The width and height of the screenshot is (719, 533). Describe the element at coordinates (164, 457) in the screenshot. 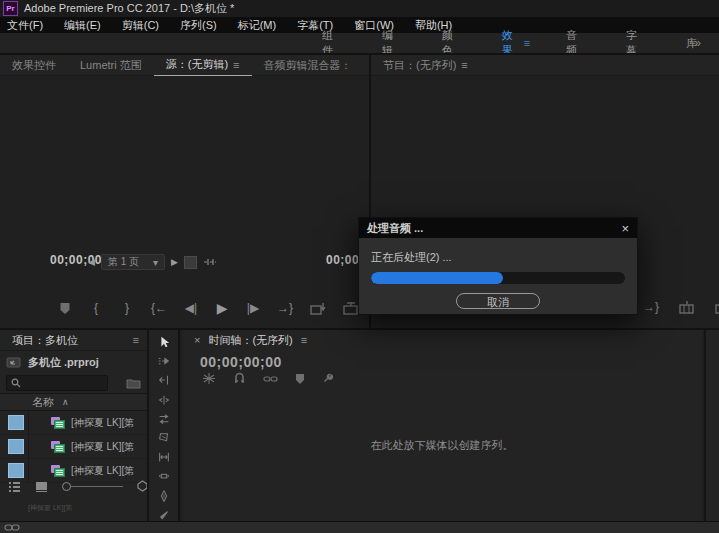

I see `slip-tool-icon` at that location.